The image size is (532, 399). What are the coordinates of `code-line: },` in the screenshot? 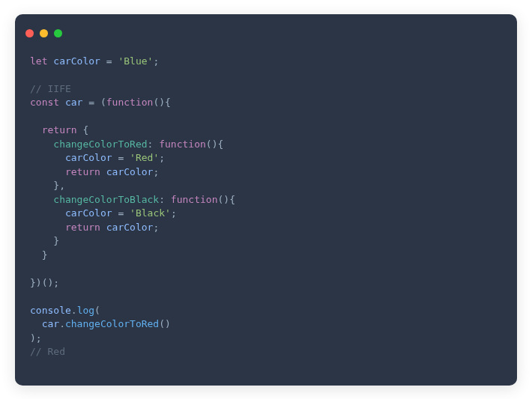 It's located at (266, 186).